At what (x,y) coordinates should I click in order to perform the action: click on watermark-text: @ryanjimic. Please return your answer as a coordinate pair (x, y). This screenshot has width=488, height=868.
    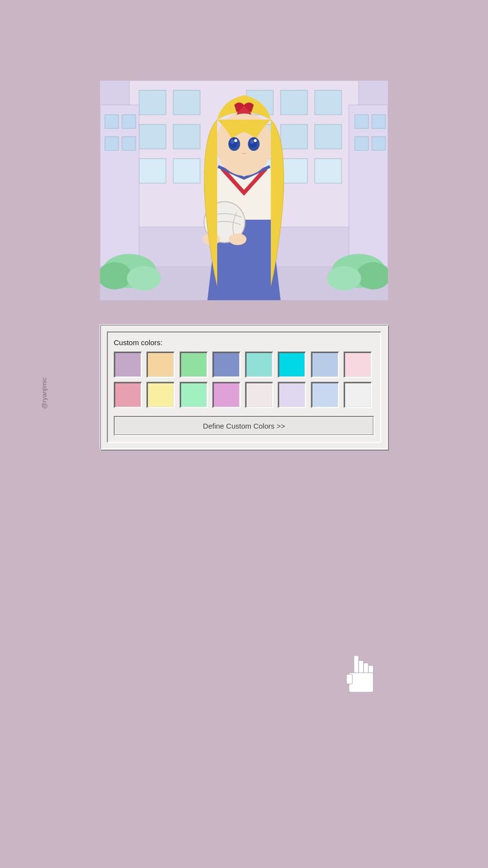
    Looking at the image, I should click on (44, 393).